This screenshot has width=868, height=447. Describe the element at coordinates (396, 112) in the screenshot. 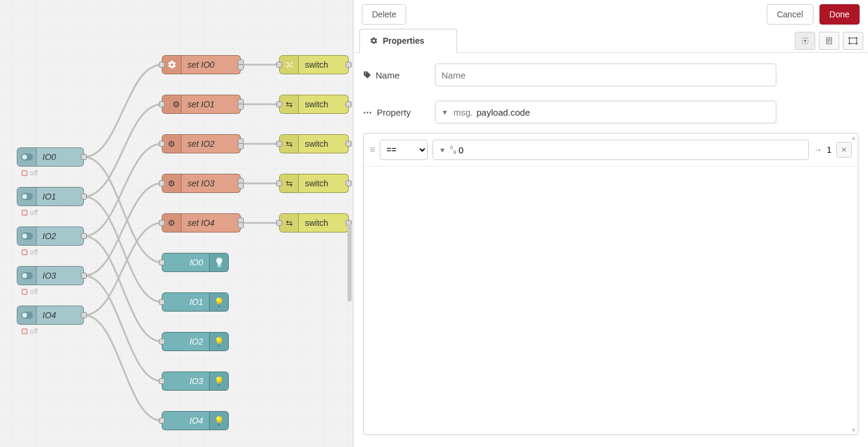

I see `property-label: ⋯ Property` at that location.